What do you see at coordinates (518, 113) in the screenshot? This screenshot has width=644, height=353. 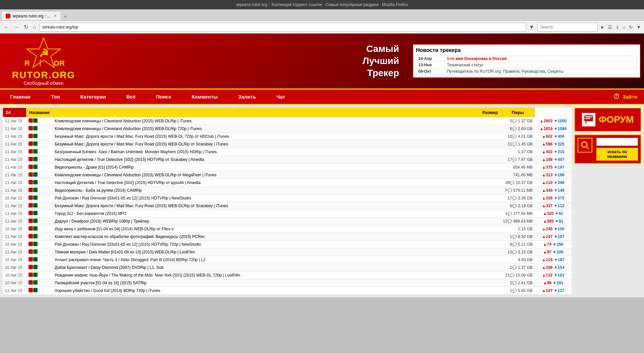 I see `col-peers: Пиры` at bounding box center [518, 113].